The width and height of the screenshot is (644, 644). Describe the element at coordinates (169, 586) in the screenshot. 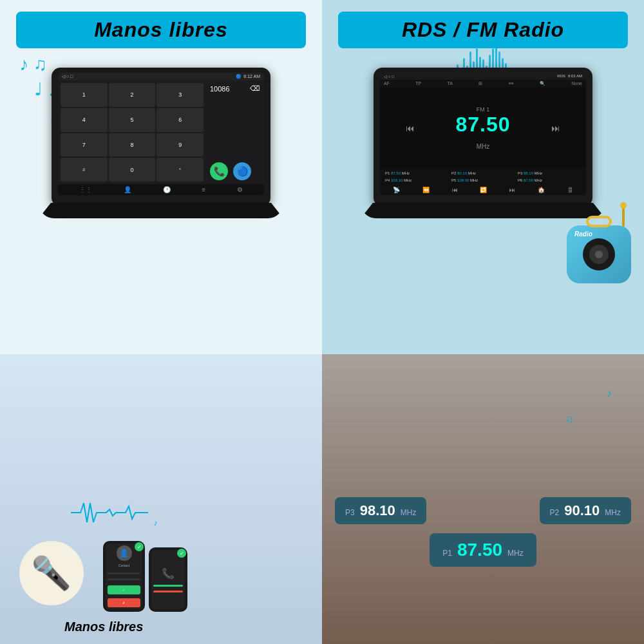

I see `accept-bar` at that location.